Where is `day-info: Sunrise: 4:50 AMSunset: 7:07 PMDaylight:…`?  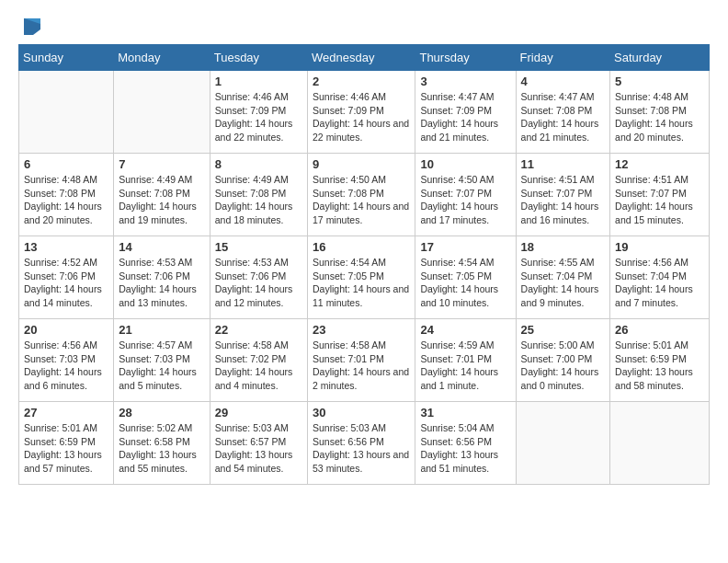 day-info: Sunrise: 4:50 AMSunset: 7:07 PMDaylight:… is located at coordinates (465, 201).